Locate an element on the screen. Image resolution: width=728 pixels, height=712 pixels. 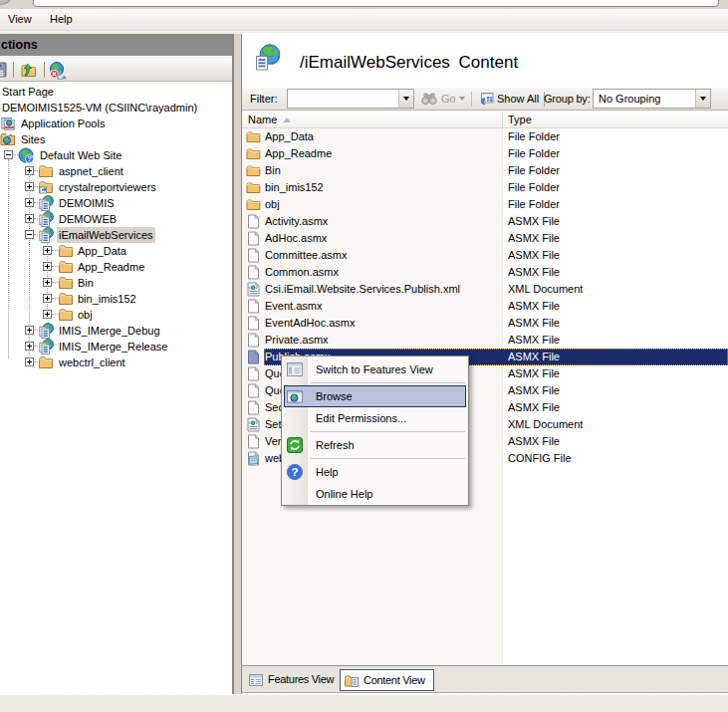
context-menu-item-refresh: Refresh is located at coordinates (374, 445).